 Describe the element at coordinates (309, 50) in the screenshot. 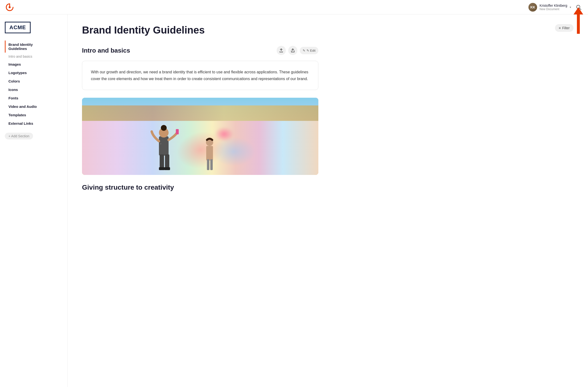

I see `edit-button: ✎ ✎ Edit` at that location.